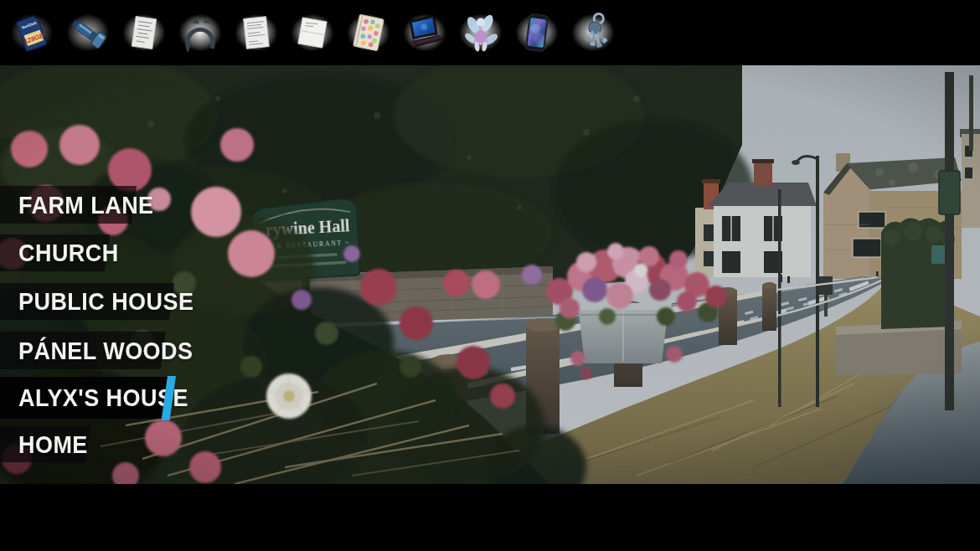 The width and height of the screenshot is (980, 551). What do you see at coordinates (481, 33) in the screenshot?
I see `inventory-item-fairy-doll` at bounding box center [481, 33].